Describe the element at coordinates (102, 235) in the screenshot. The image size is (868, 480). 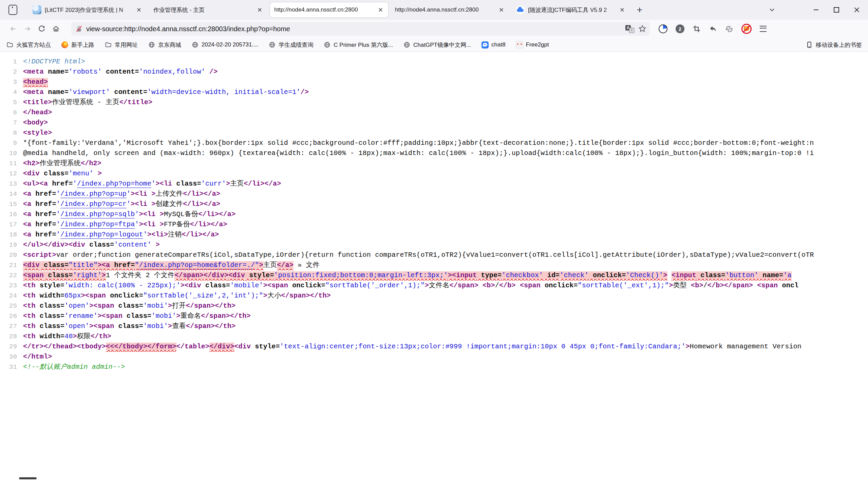
I see `source-link: /index.php?op=logout` at that location.